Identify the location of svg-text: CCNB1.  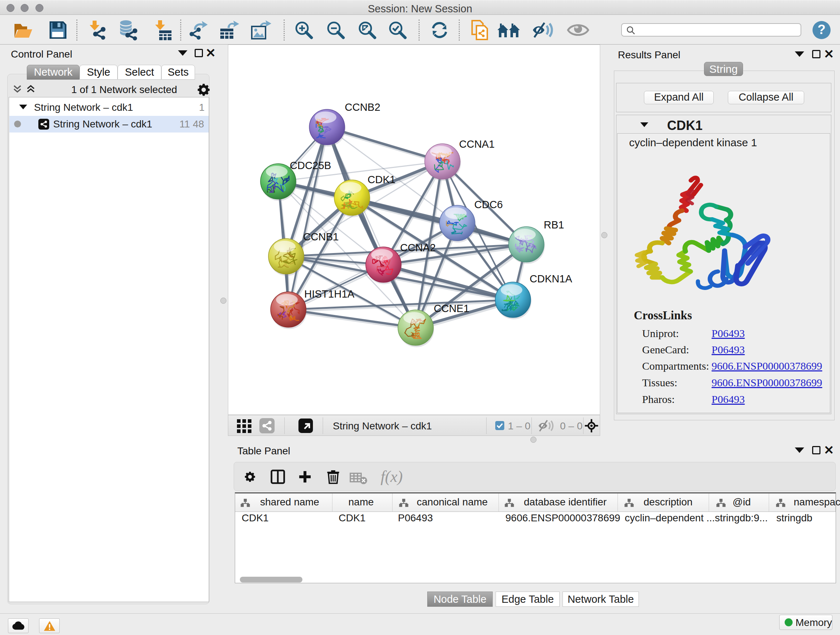
(321, 237).